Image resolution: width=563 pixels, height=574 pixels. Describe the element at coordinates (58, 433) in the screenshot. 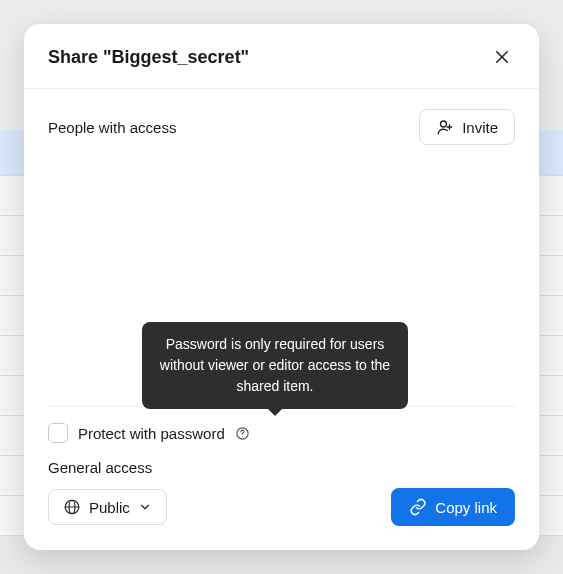

I see `protect-password-checkbox` at that location.